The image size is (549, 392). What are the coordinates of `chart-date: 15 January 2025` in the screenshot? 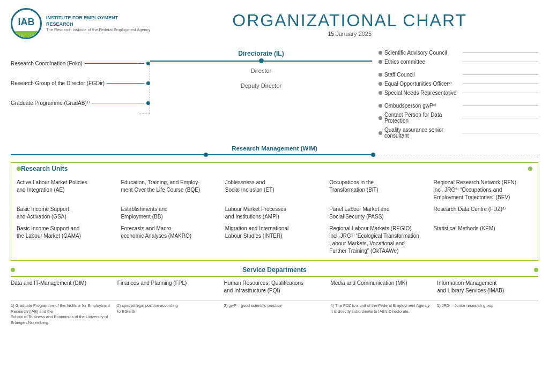 It's located at (350, 34).